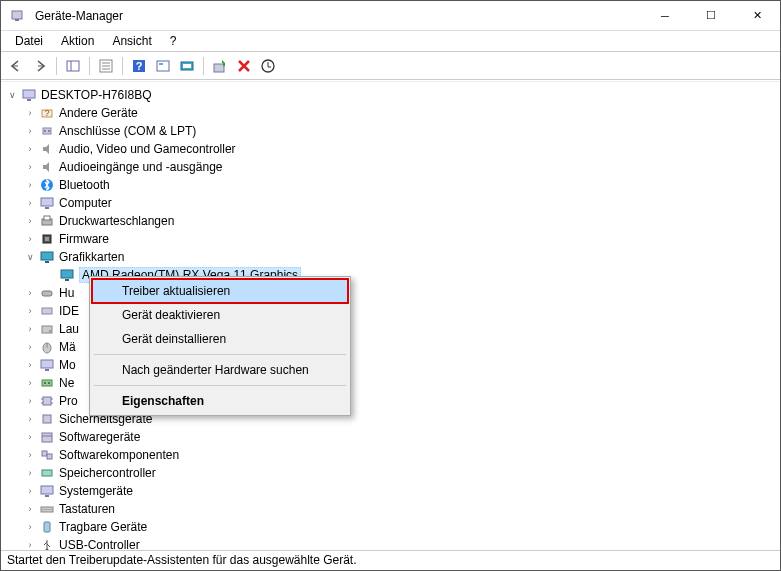 The width and height of the screenshot is (781, 571). What do you see at coordinates (174, 41) in the screenshot?
I see `menu-help: ?` at bounding box center [174, 41].